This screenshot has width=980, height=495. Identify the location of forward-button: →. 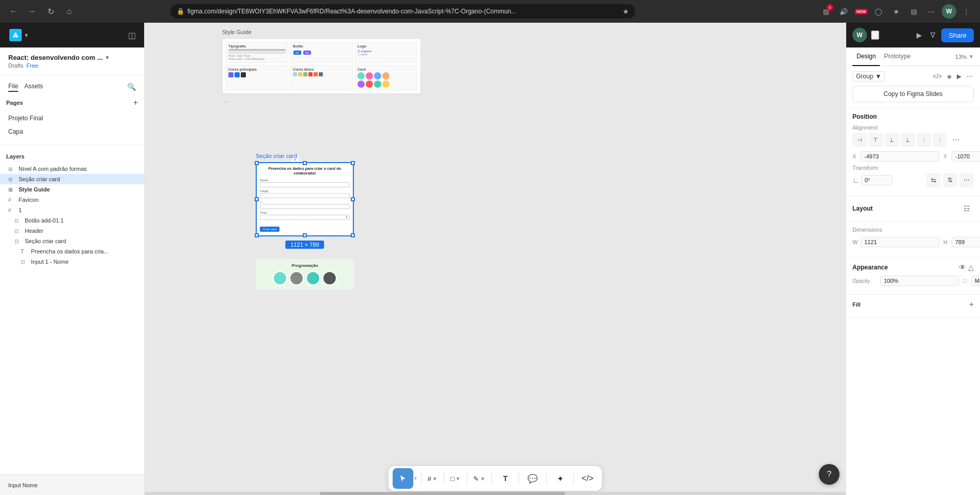
(32, 11).